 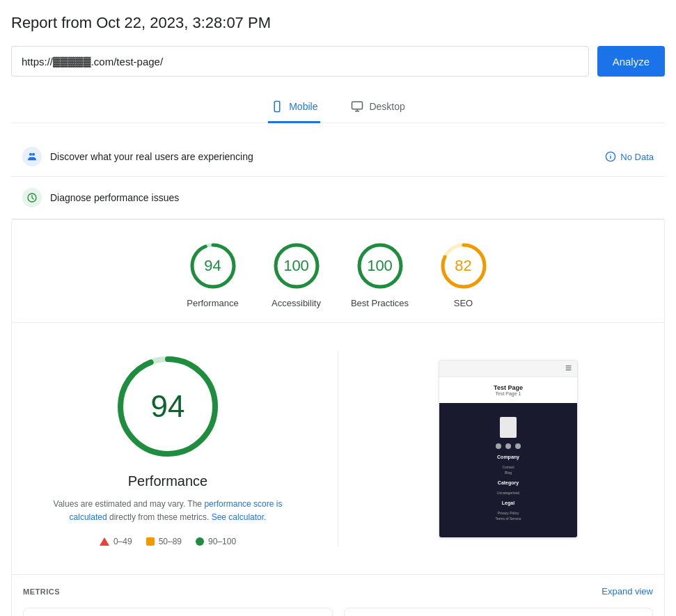 What do you see at coordinates (631, 61) in the screenshot?
I see `analyze-button: Analyze` at bounding box center [631, 61].